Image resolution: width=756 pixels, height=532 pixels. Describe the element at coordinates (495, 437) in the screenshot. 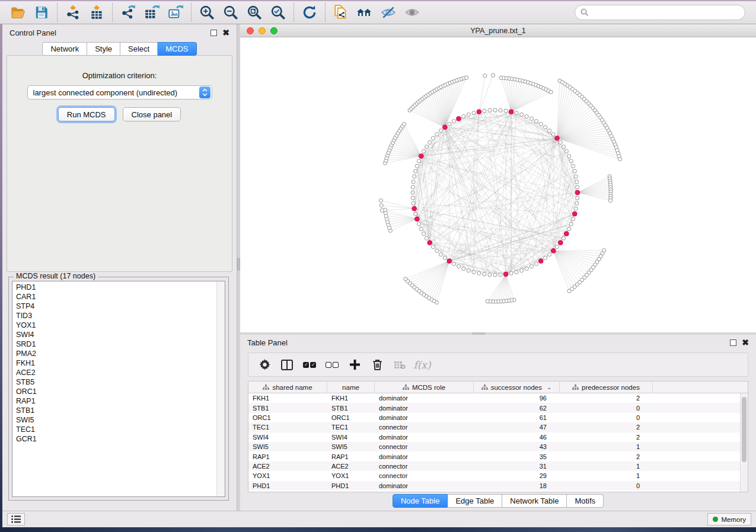

I see `table-row: SWI4SWI4dominator462` at that location.